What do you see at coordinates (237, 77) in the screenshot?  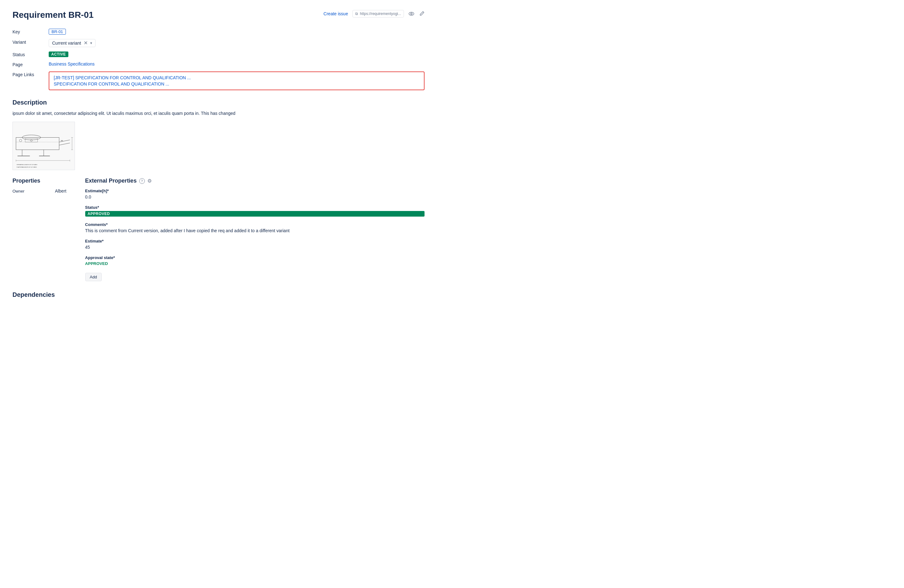 I see `page-link-item-1: [JR-TEST] SPECIFICATION FOR CONTROL AND …` at bounding box center [237, 77].